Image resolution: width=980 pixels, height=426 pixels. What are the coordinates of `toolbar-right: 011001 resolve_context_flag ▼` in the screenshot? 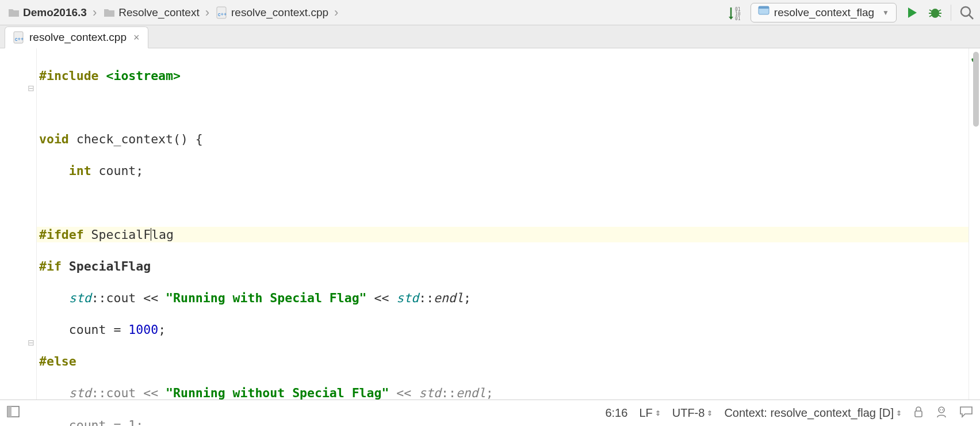 It's located at (851, 13).